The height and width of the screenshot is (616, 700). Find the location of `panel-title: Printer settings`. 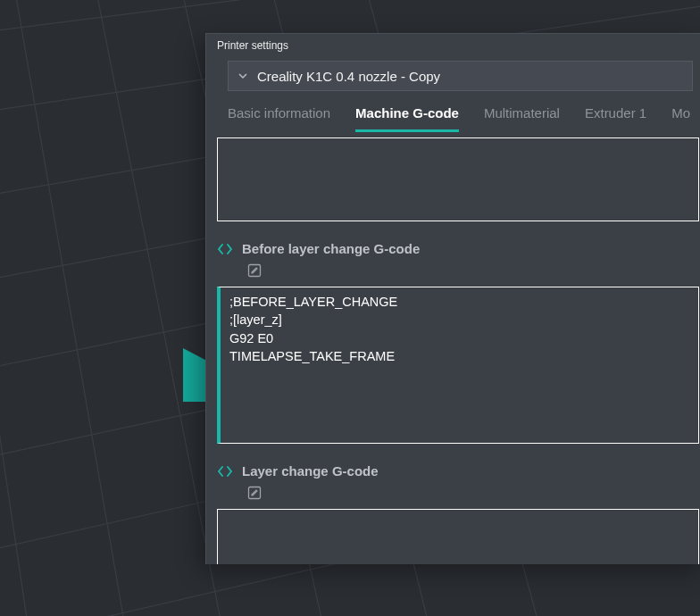

panel-title: Printer settings is located at coordinates (454, 46).